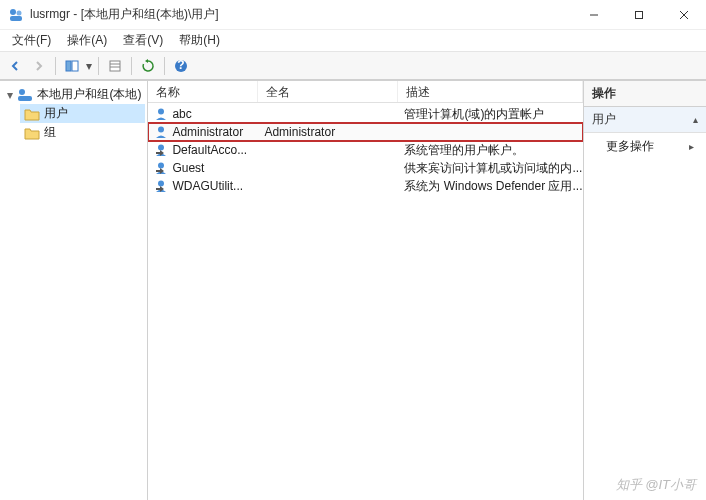  I want to click on menu-help: 帮助(H), so click(200, 40).